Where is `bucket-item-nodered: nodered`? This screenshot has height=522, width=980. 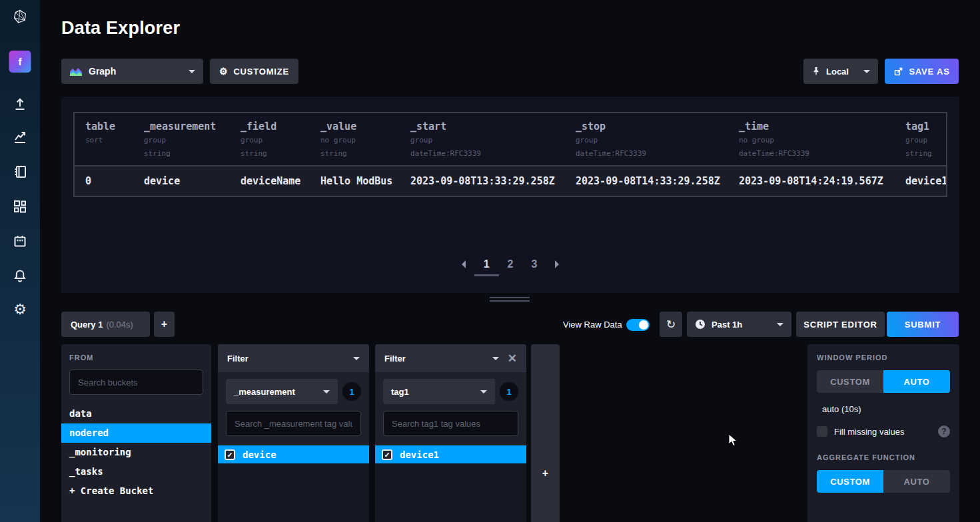
bucket-item-nodered: nodered is located at coordinates (136, 433).